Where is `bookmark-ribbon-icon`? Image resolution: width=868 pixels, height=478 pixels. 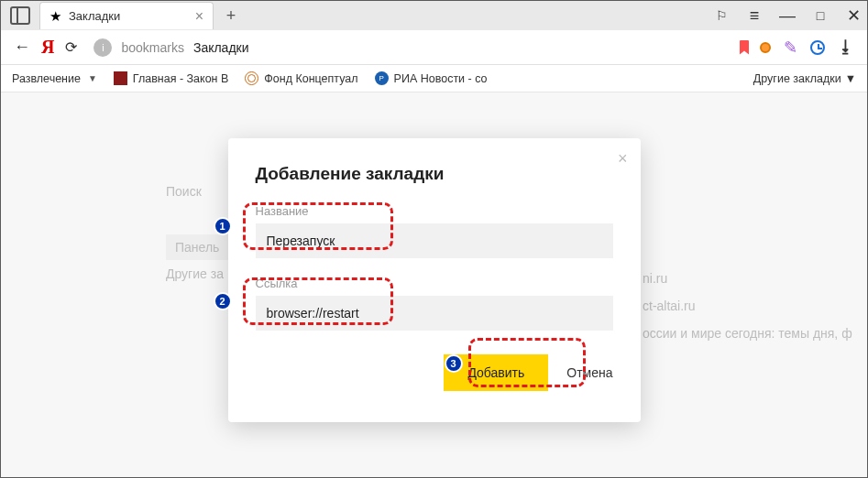
bookmark-ribbon-icon is located at coordinates (744, 48).